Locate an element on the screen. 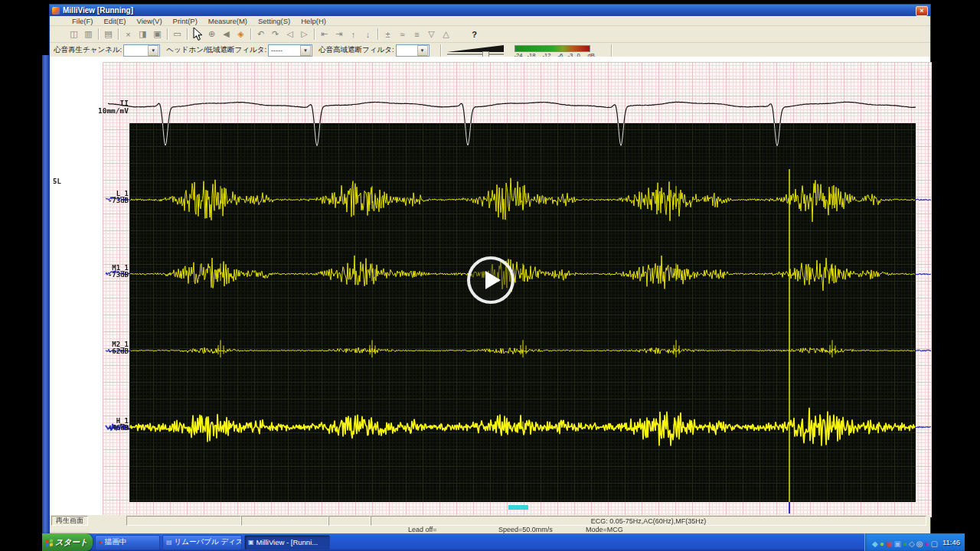 The image size is (980, 551). db-gradient-bar is located at coordinates (553, 49).